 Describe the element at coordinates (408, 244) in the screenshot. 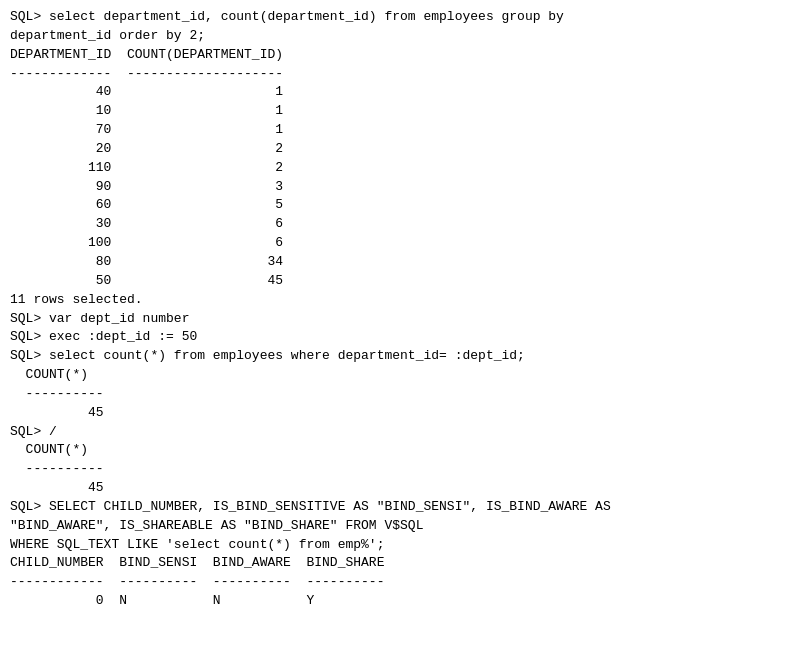

I see `terminal-line: 100 6` at that location.